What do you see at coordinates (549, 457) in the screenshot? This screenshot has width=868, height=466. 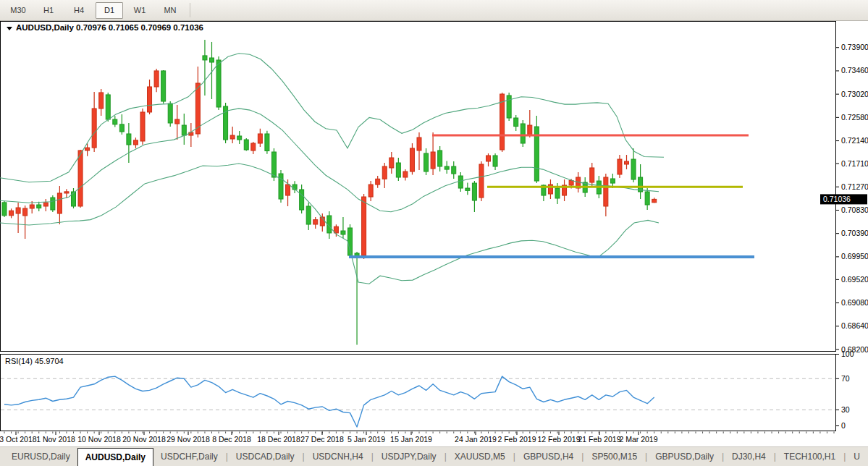 I see `chart-tab-gbpusd-h4: GBPUSD,H4` at bounding box center [549, 457].